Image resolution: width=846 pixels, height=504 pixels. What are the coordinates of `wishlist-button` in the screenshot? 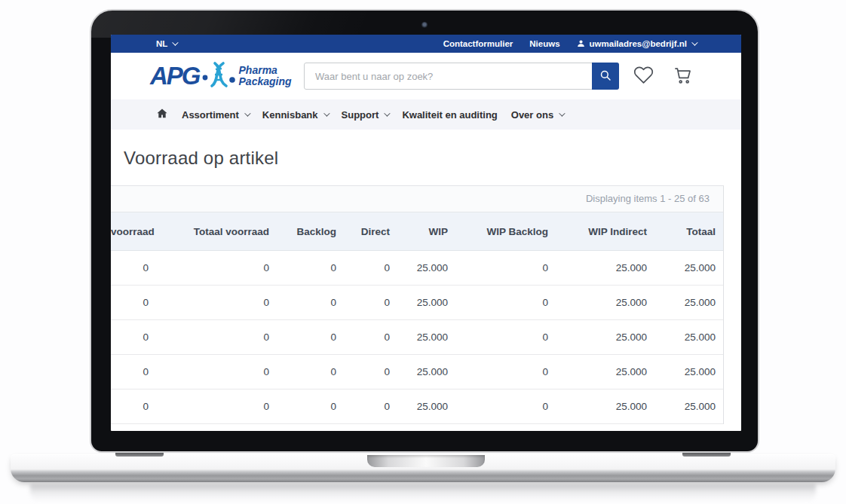 It's located at (643, 75).